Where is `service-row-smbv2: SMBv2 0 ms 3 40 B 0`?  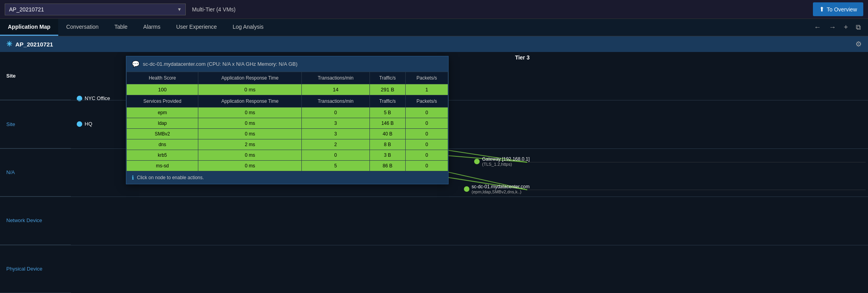 service-row-smbv2: SMBv2 0 ms 3 40 B 0 is located at coordinates (287, 134).